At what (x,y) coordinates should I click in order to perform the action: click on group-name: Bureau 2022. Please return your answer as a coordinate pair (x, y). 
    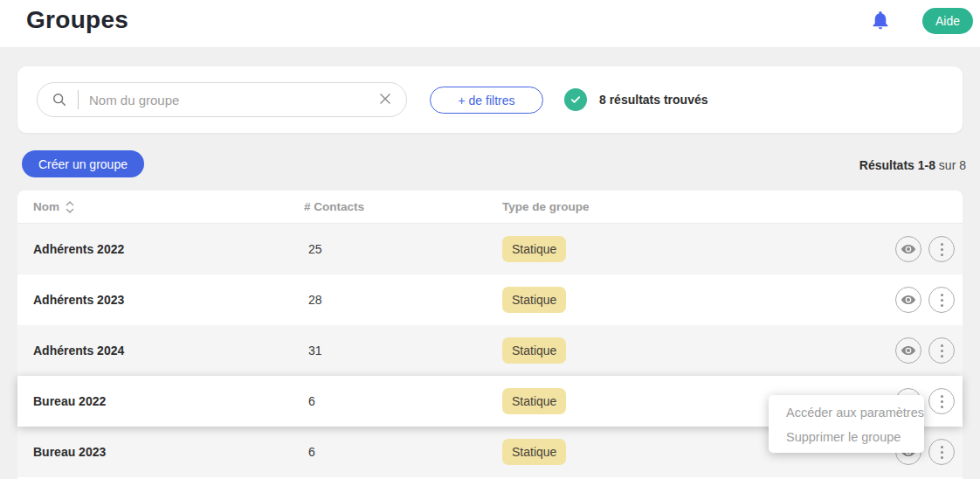
    Looking at the image, I should click on (70, 401).